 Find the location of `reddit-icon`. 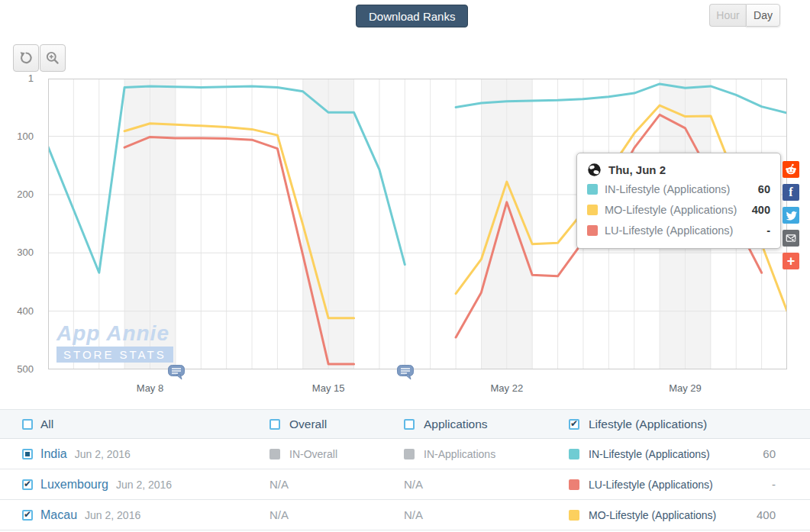

reddit-icon is located at coordinates (791, 169).